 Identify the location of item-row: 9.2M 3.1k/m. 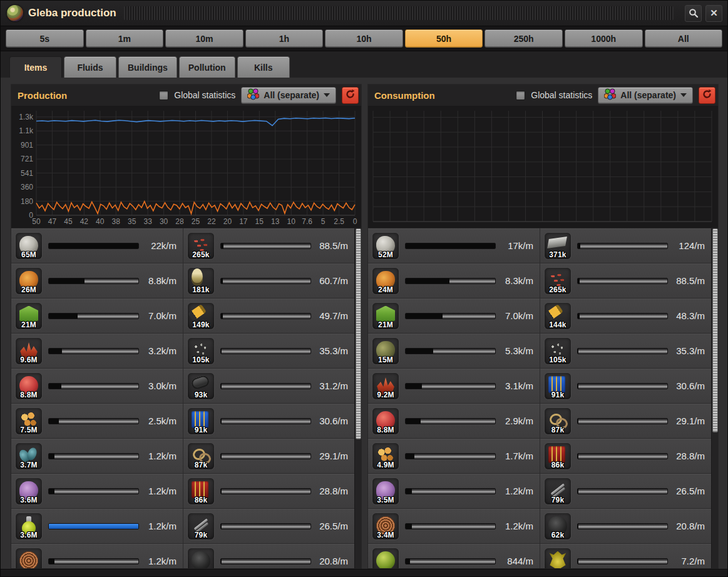
(454, 386).